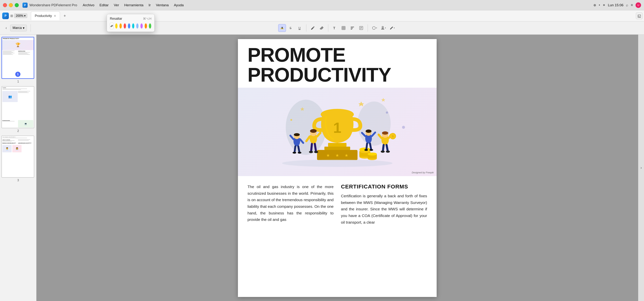  Describe the element at coordinates (392, 28) in the screenshot. I see `signature-tool-button: ▾` at that location.